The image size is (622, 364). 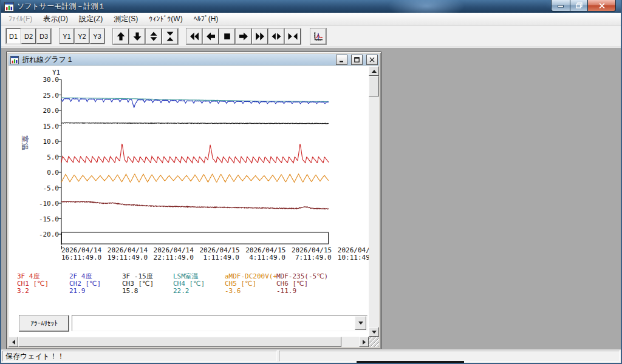 What do you see at coordinates (244, 36) in the screenshot?
I see `toolbar-button-step-forward` at bounding box center [244, 36].